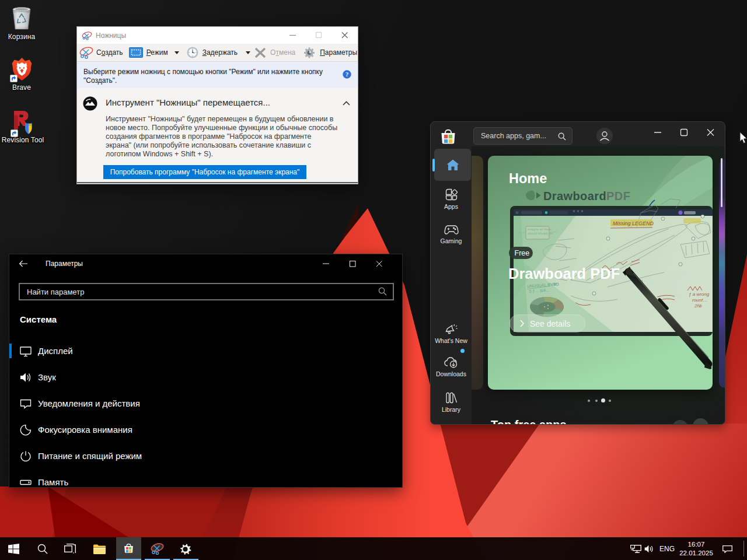  I want to click on svg-text: Free, so click(522, 253).